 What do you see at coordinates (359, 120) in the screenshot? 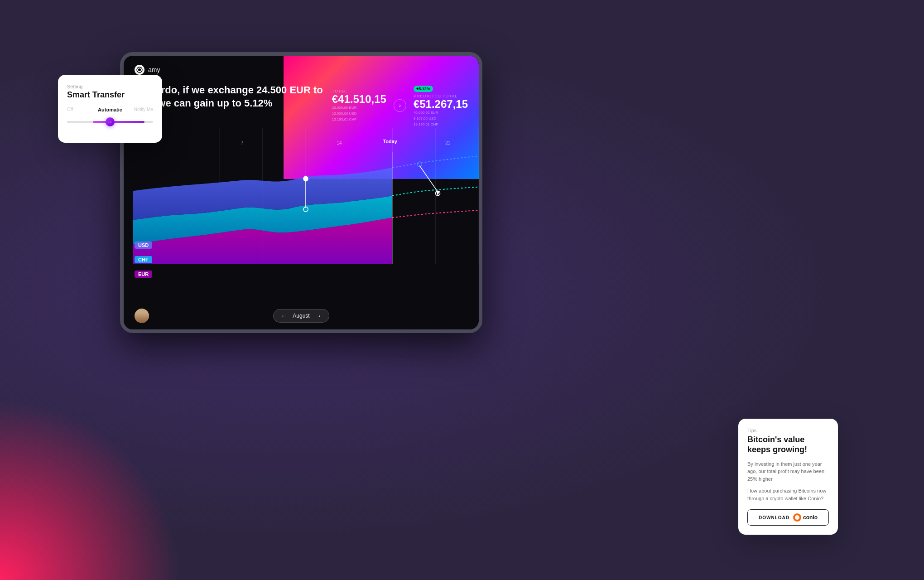
I see `total-chf: 13.195,61 CHF` at bounding box center [359, 120].